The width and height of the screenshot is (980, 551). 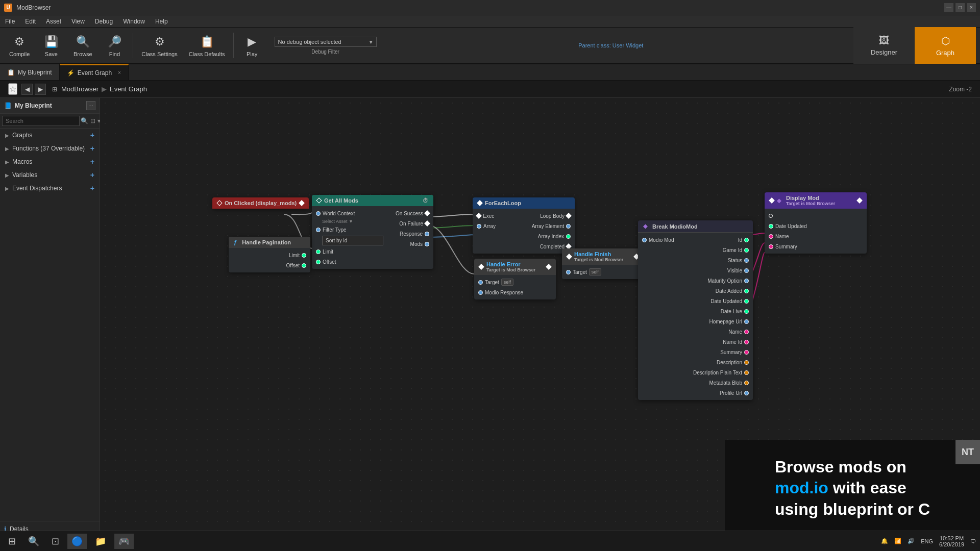 What do you see at coordinates (490, 46) in the screenshot?
I see `toolbar: ⚙ Compile 💾 Save 🔍 Browse 🔎 Find ⚙ Class…` at bounding box center [490, 46].